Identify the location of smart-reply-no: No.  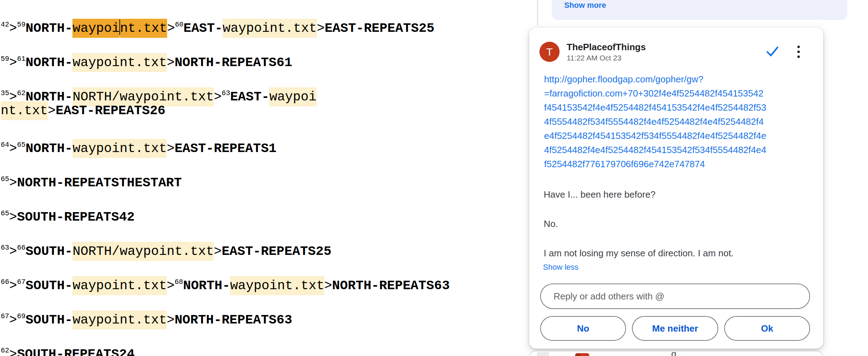
(583, 328).